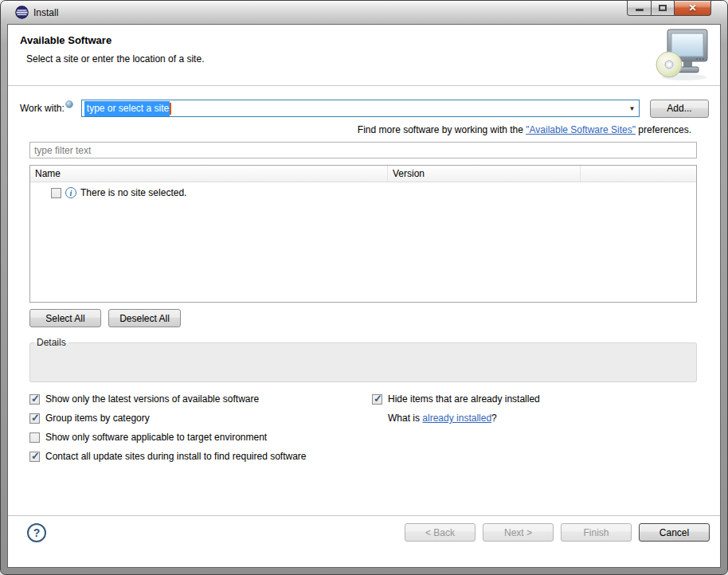  What do you see at coordinates (456, 418) in the screenshot?
I see `what-is-installed-line: What is already installed?` at bounding box center [456, 418].